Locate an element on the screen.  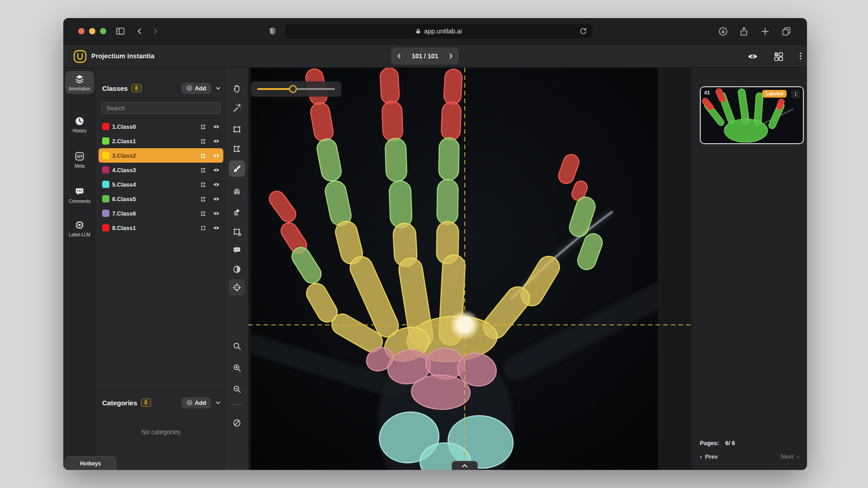
contrast-tool-button is located at coordinates (237, 269).